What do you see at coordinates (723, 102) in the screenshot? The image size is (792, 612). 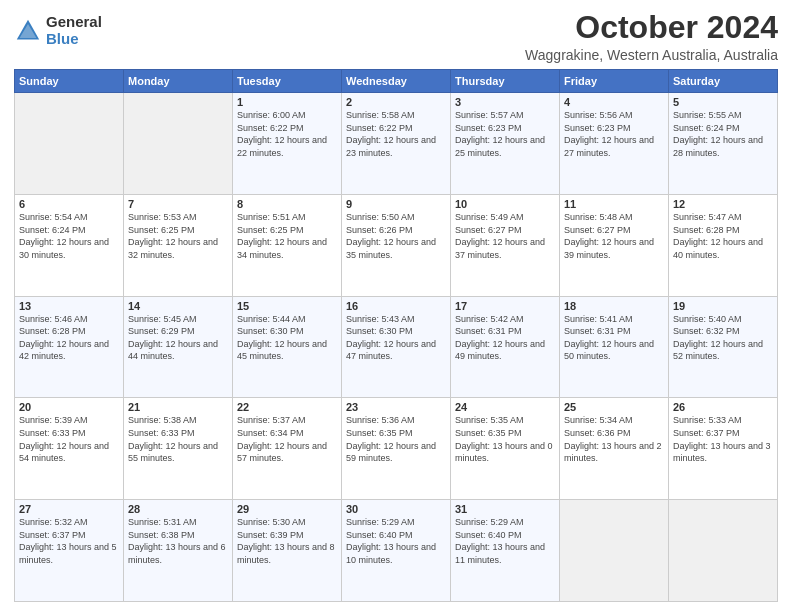 I see `day-number: 5` at bounding box center [723, 102].